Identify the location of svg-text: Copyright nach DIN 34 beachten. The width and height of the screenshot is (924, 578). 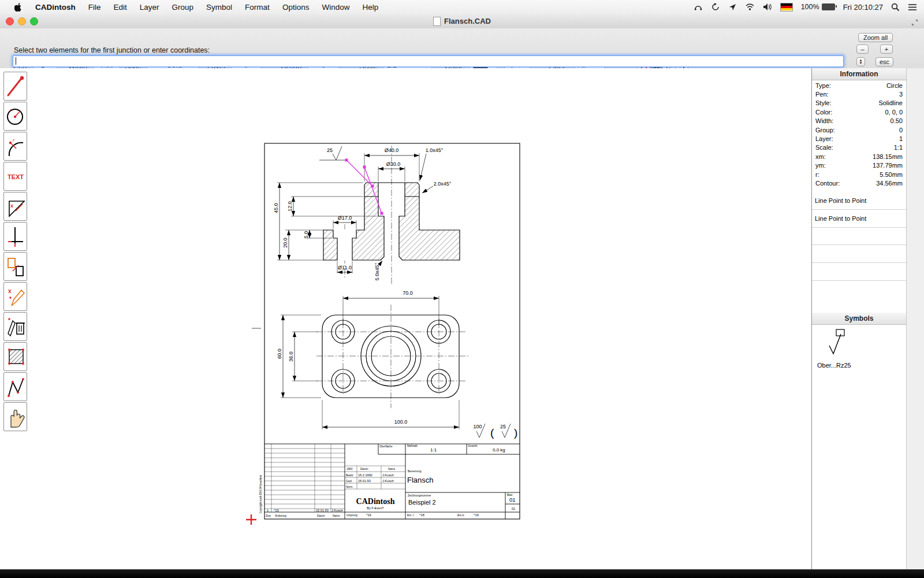
(261, 494).